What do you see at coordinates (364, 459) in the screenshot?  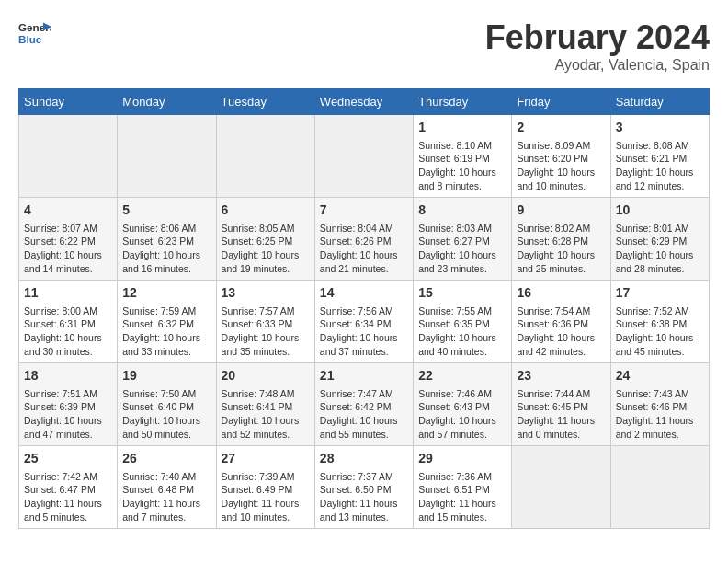 I see `day-number: 28` at bounding box center [364, 459].